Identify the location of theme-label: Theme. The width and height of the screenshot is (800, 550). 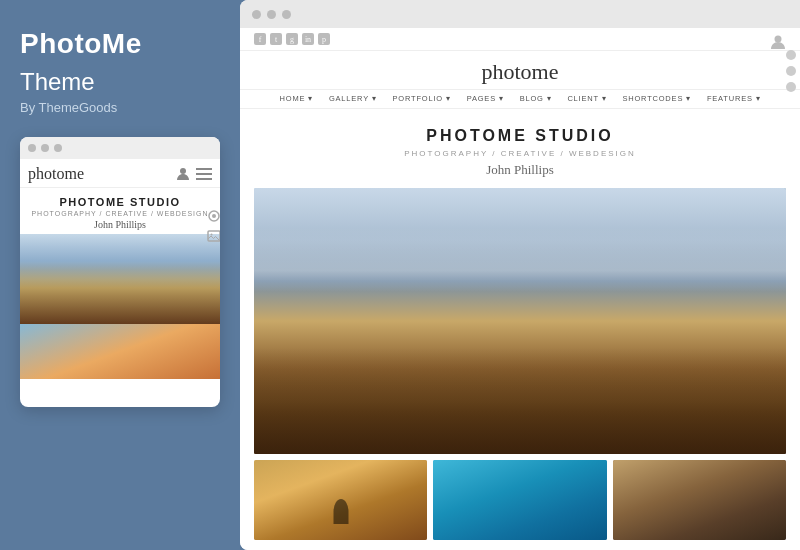
(120, 82).